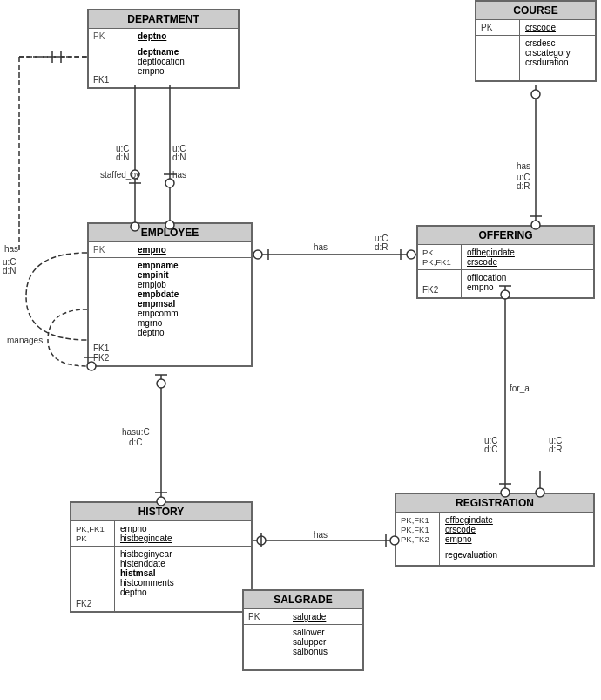 The image size is (601, 700). Describe the element at coordinates (498, 28) in the screenshot. I see `course-pk-col: PK` at that location.